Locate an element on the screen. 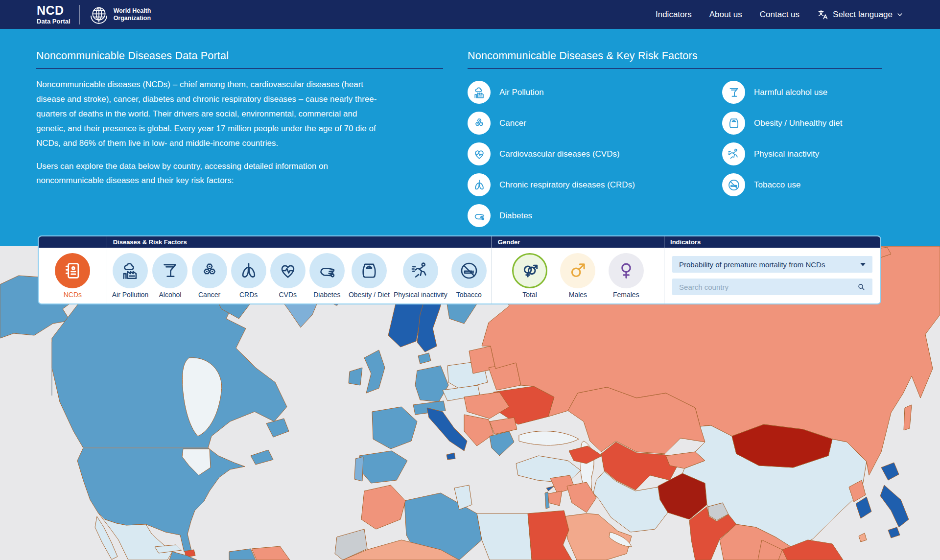  gender-total-icon is located at coordinates (530, 271).